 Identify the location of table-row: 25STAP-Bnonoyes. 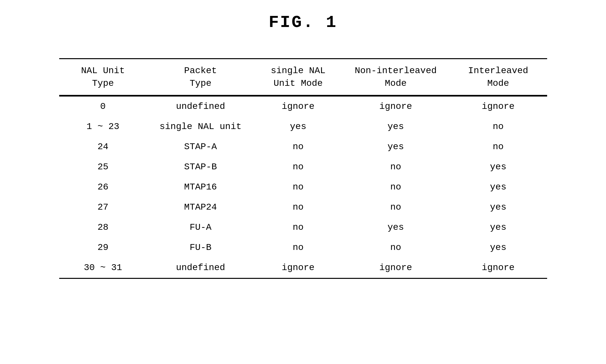
(303, 167).